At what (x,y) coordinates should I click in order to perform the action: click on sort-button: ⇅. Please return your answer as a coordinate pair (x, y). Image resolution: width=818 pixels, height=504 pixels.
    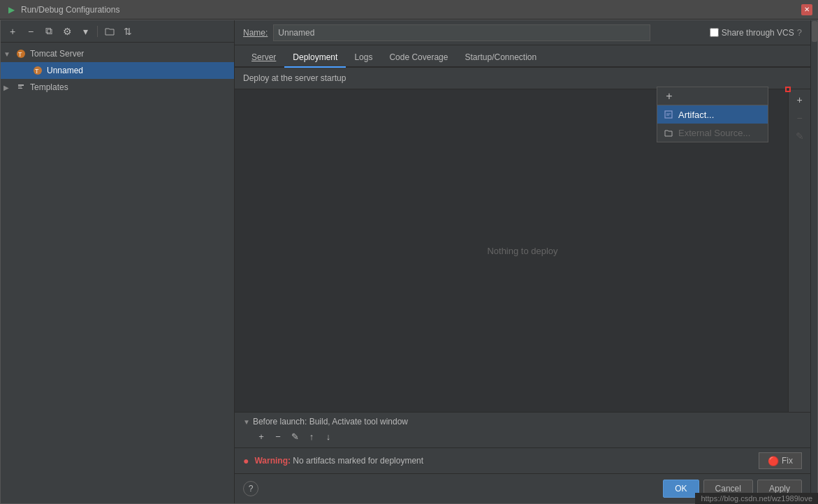
    Looking at the image, I should click on (128, 31).